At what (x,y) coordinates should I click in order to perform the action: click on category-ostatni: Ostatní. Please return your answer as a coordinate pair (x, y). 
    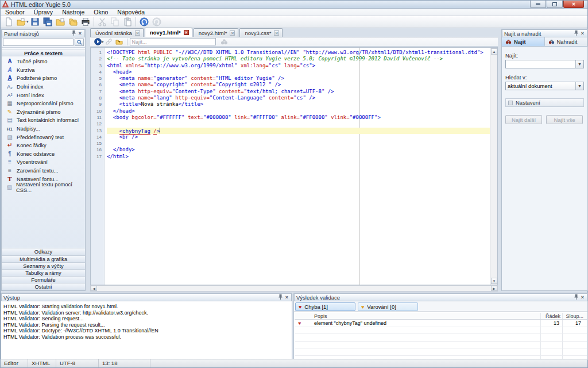
    Looking at the image, I should click on (44, 287).